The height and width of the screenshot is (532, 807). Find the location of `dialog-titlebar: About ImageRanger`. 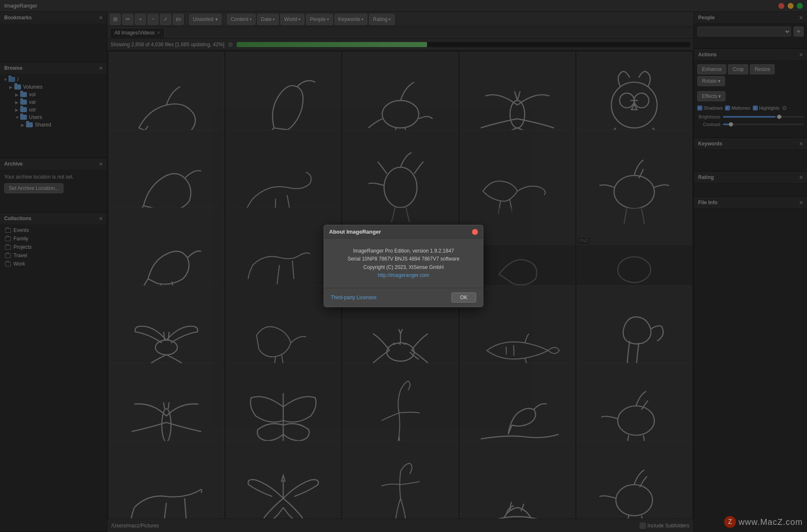

dialog-titlebar: About ImageRanger is located at coordinates (404, 232).